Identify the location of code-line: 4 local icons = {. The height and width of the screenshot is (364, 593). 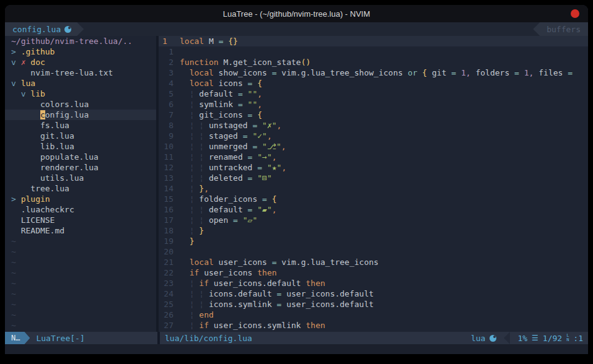
(373, 83).